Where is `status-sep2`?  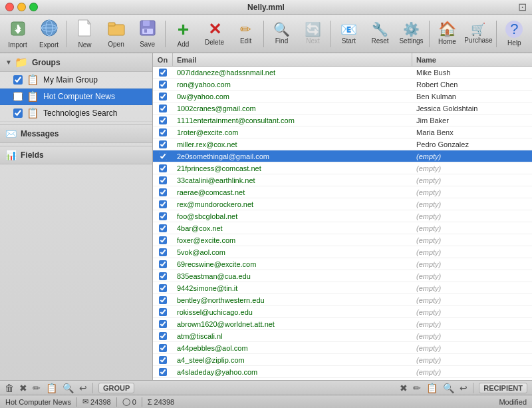
status-sep2 is located at coordinates (117, 402).